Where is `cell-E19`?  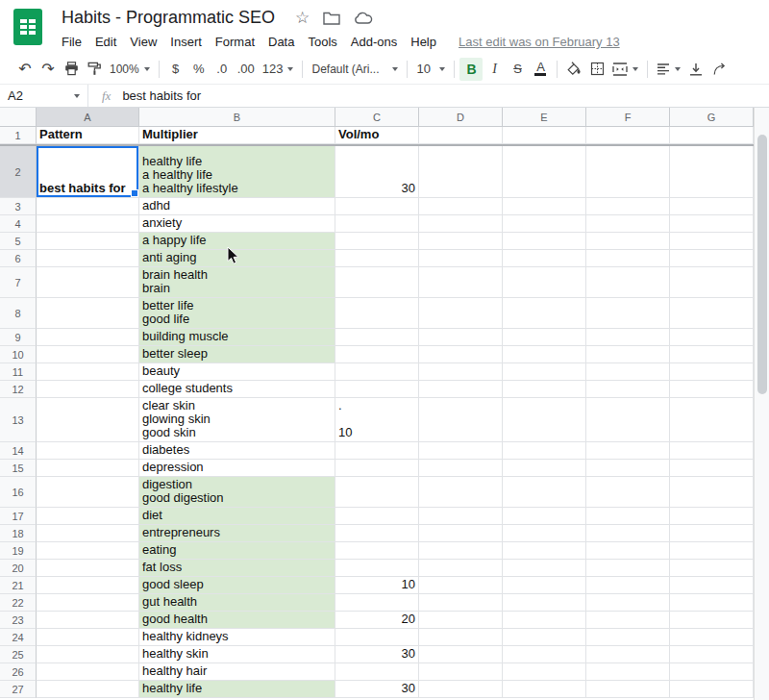 cell-E19 is located at coordinates (544, 551).